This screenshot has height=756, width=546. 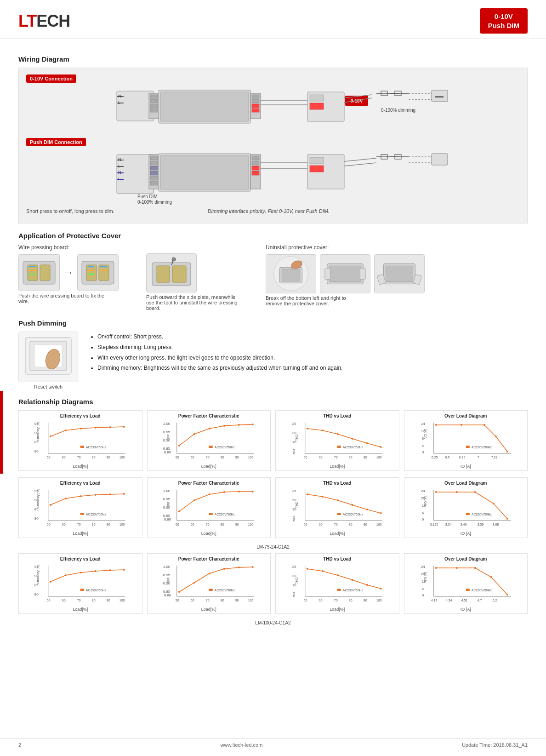 I want to click on chart-efficiency-row1: Efficiency vs Load 95 90 85 80 50 60 70 …, so click(x=80, y=441).